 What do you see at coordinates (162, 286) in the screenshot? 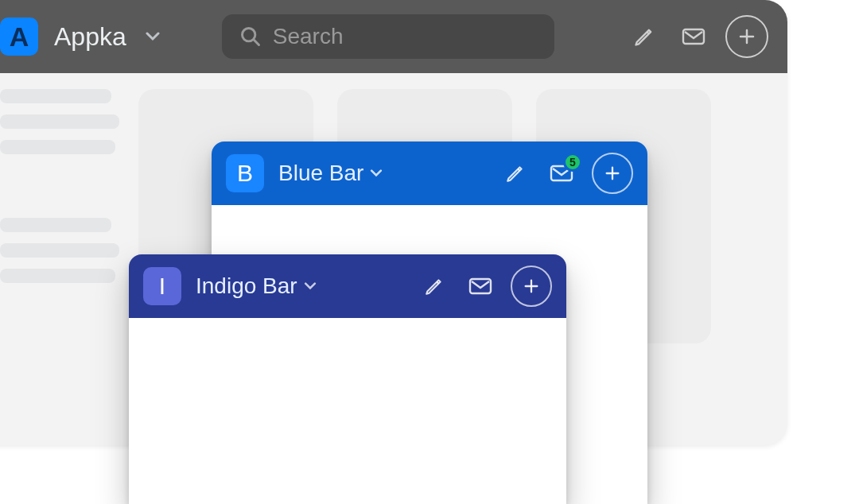
I see `indigo-avatar-letter: I` at bounding box center [162, 286].